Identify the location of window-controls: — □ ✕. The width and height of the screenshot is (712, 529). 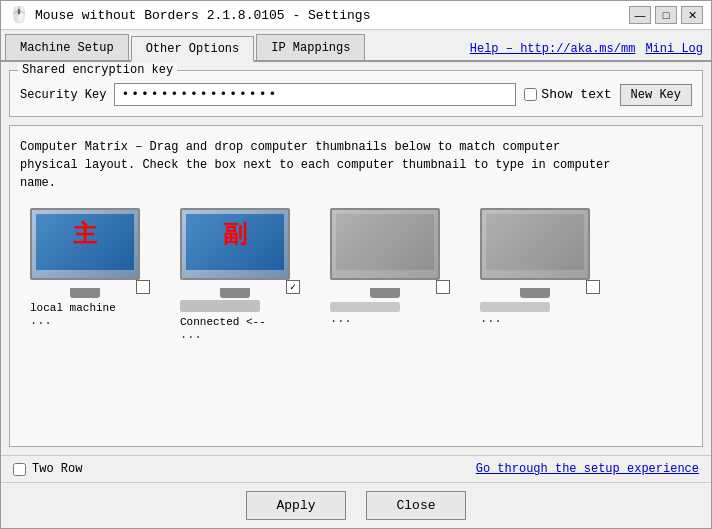
(666, 15).